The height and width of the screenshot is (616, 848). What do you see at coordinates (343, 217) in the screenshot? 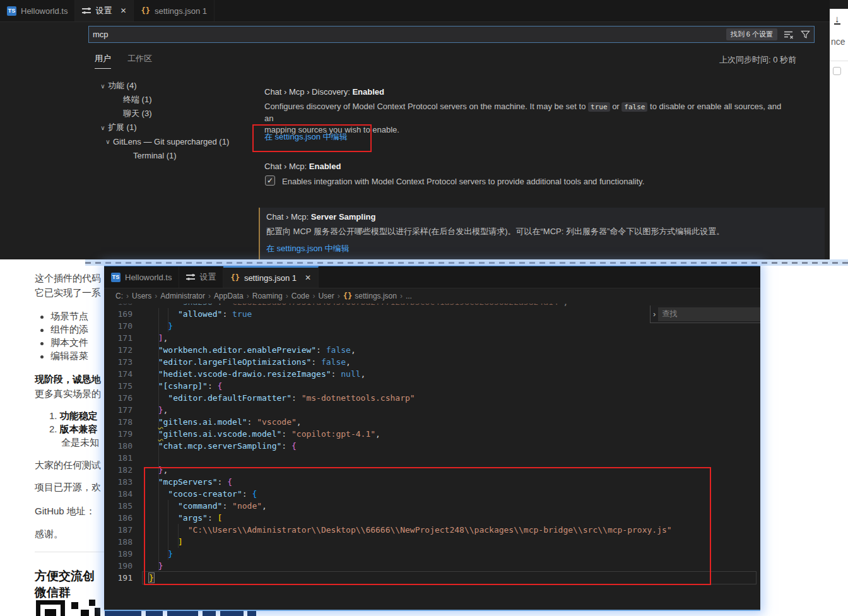
I see `setting-title-bold: Server Sampling` at bounding box center [343, 217].